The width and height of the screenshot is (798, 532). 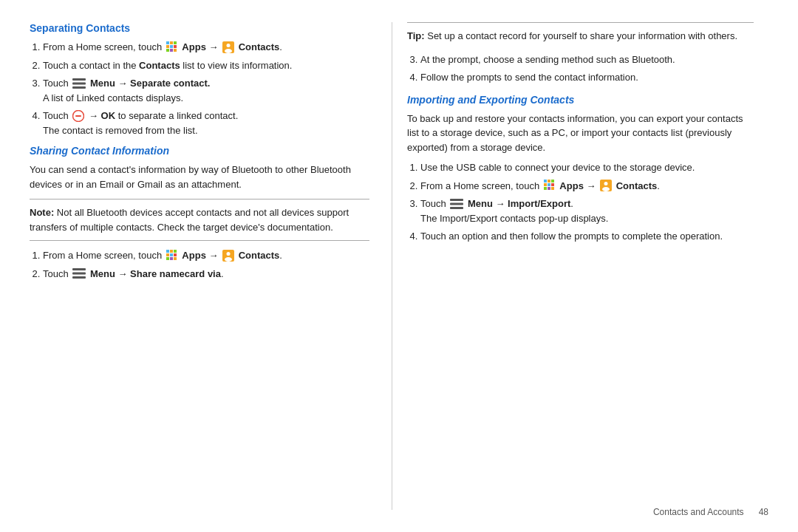 What do you see at coordinates (581, 33) in the screenshot?
I see `tip-box: Tip: Set up a contact record for yoursel…` at bounding box center [581, 33].